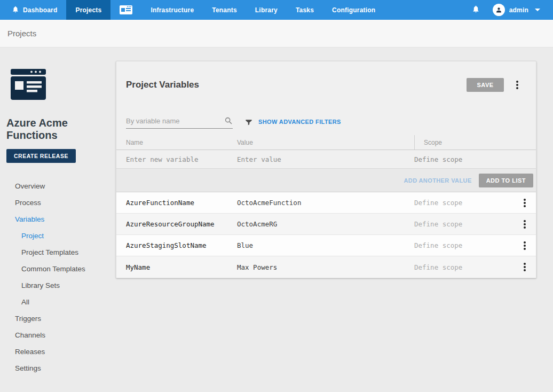  Describe the element at coordinates (266, 10) in the screenshot. I see `nav-label: Library` at that location.